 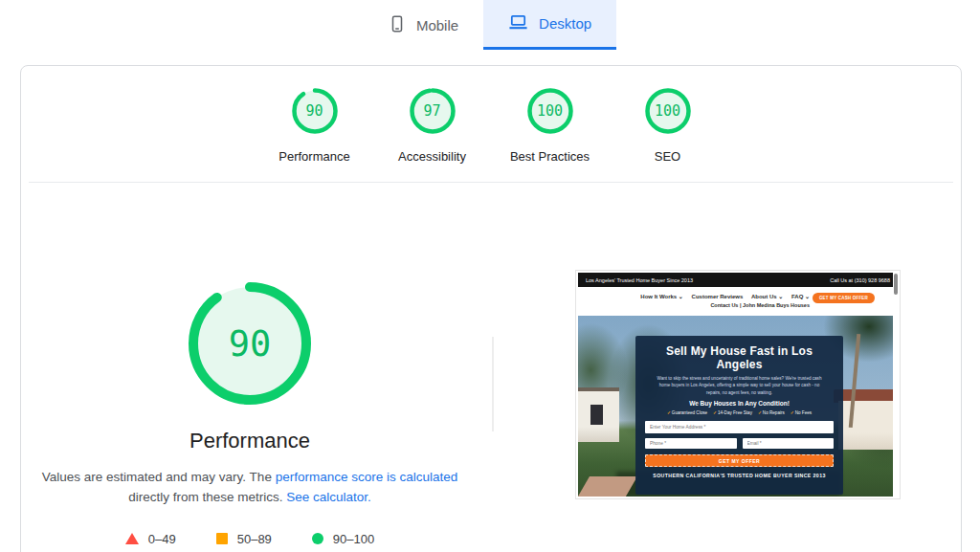 I want to click on house-left-graphic, so click(x=599, y=417).